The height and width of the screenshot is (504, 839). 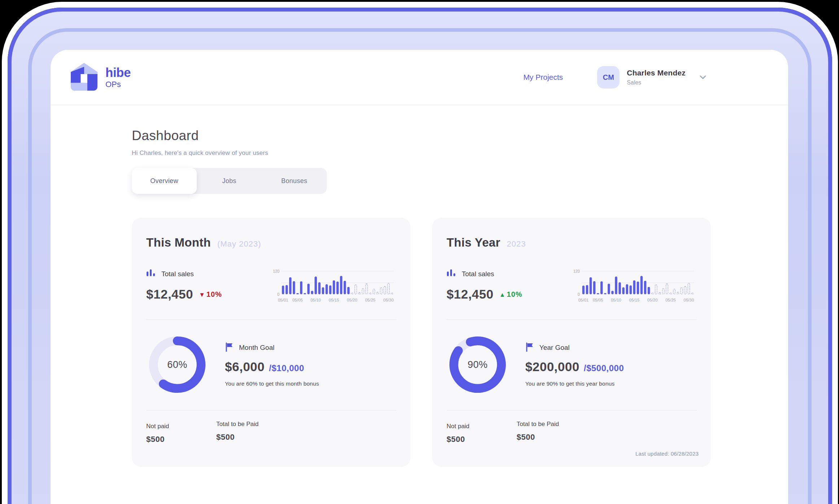 I want to click on sales-delta-badge: ▼ 10%, so click(x=210, y=295).